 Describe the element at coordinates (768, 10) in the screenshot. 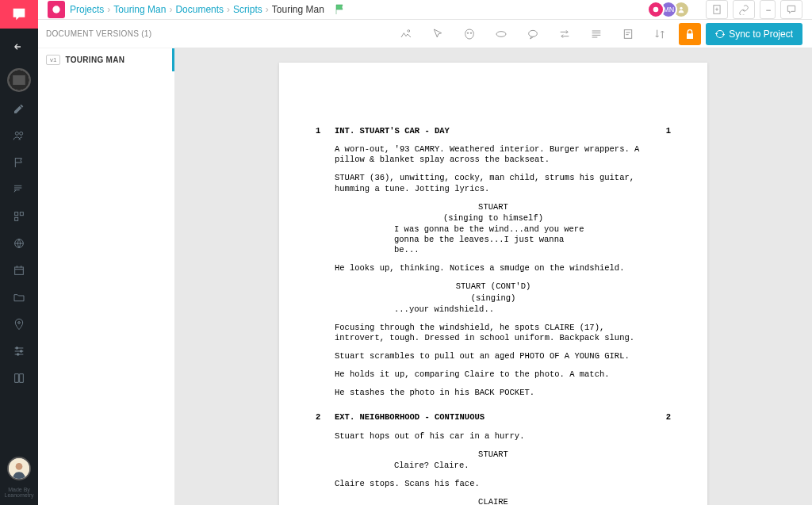

I see `more-button: ···` at that location.